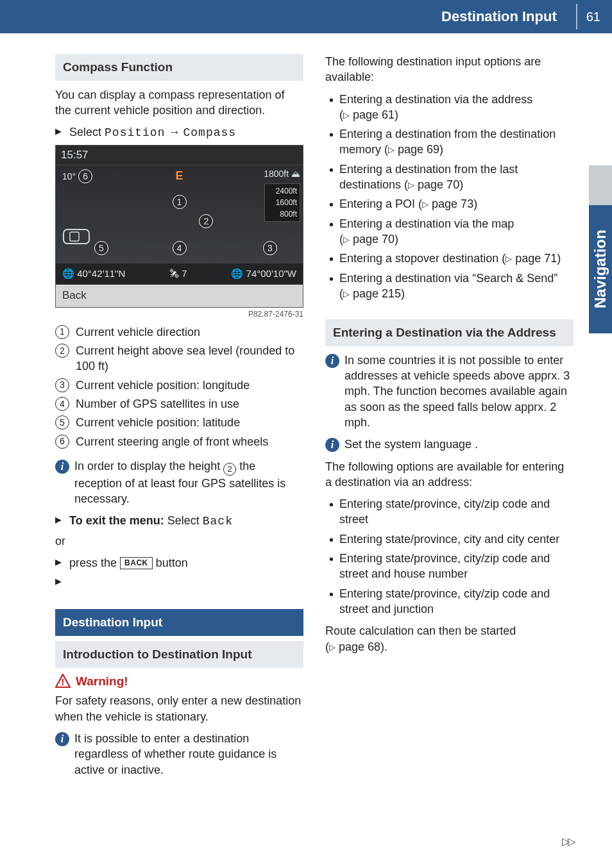  I want to click on legend-num-3: 3, so click(62, 385).